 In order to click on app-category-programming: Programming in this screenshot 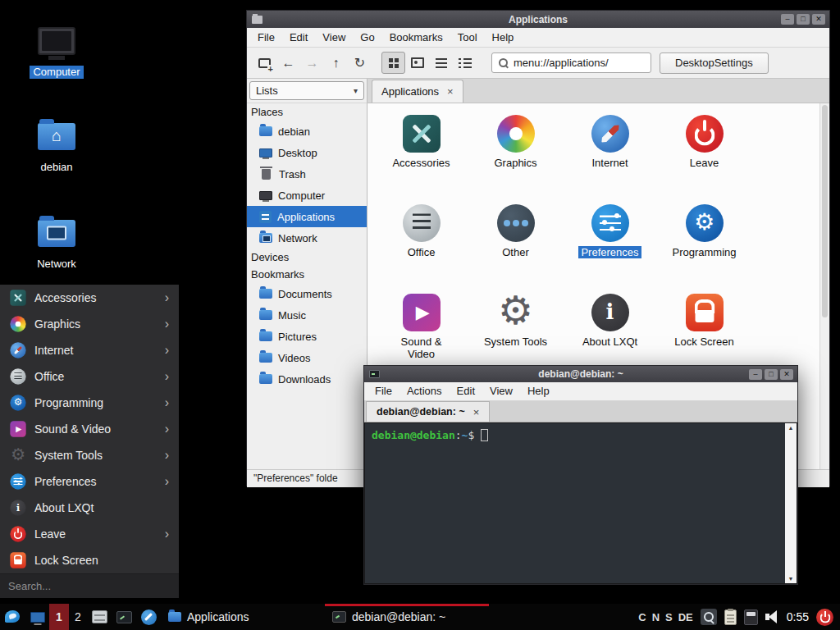, I will do `click(705, 249)`.